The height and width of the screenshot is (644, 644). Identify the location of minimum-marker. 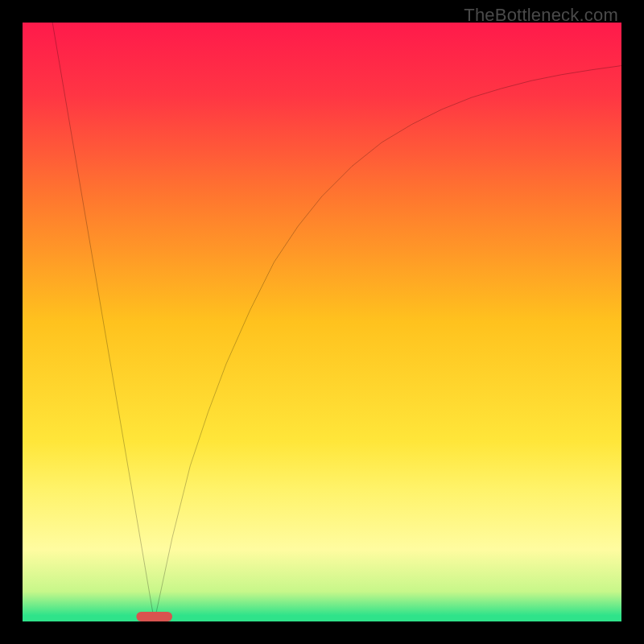
(155, 617).